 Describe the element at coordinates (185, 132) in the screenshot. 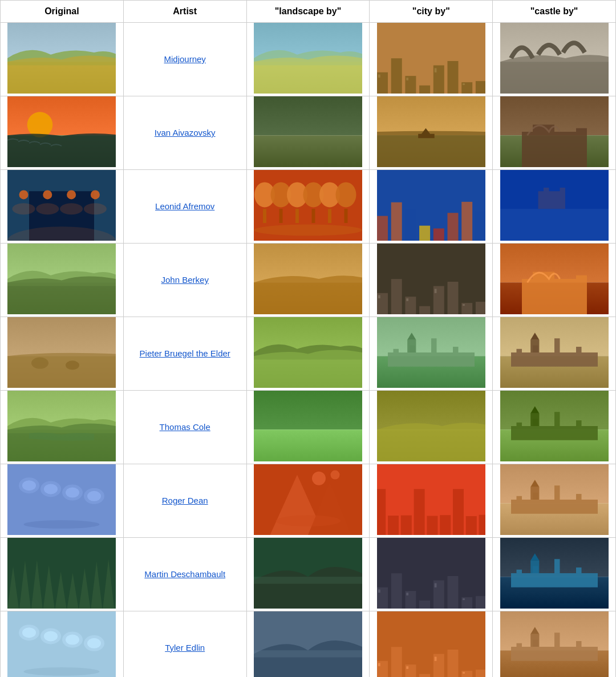

I see `artist-link-ivan-aivazovsky: Ivan Aivazovsky` at that location.